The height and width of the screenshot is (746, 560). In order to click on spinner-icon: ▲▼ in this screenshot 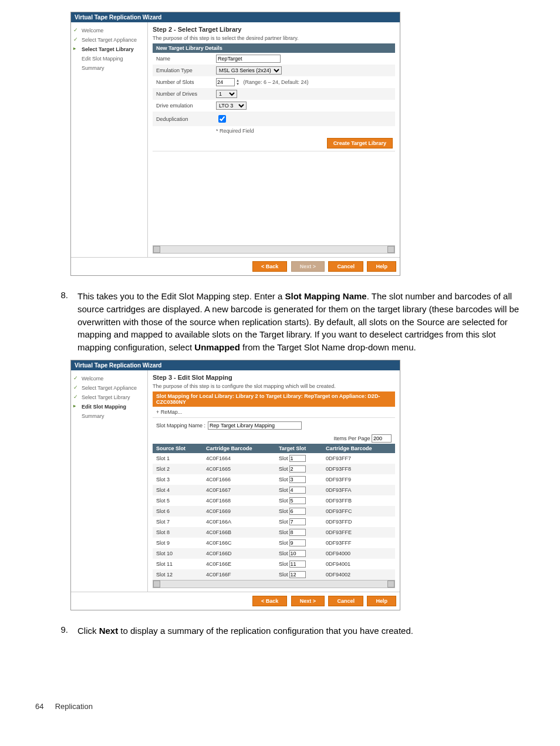, I will do `click(238, 82)`.